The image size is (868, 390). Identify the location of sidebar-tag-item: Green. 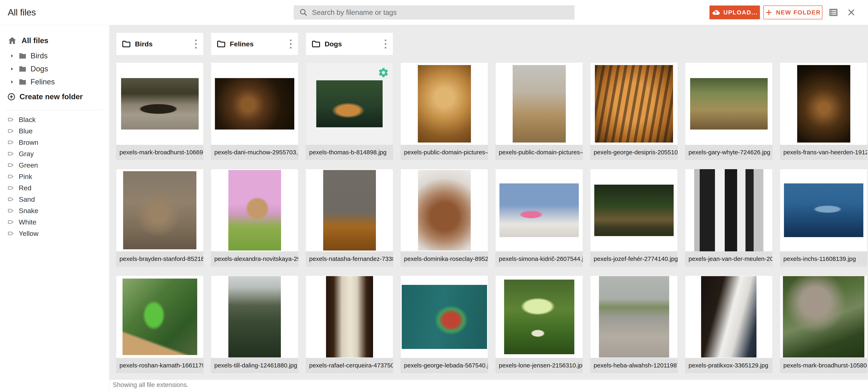
(58, 165).